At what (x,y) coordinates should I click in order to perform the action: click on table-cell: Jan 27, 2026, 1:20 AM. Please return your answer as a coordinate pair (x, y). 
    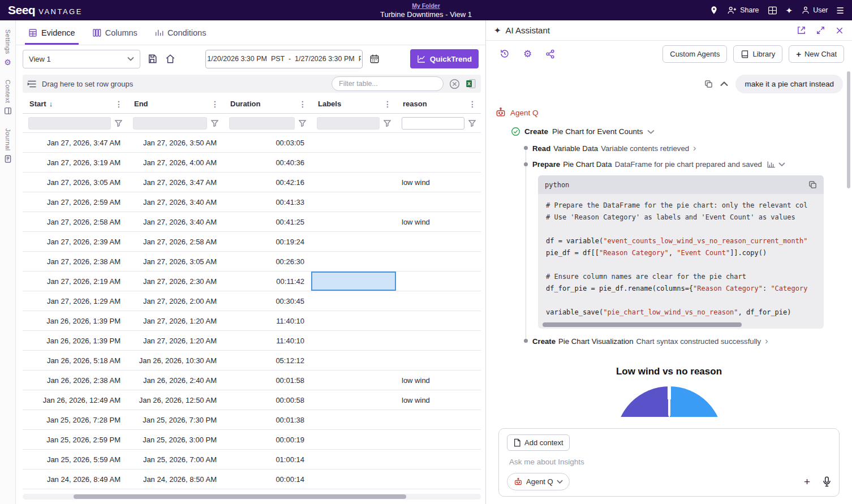
    Looking at the image, I should click on (175, 321).